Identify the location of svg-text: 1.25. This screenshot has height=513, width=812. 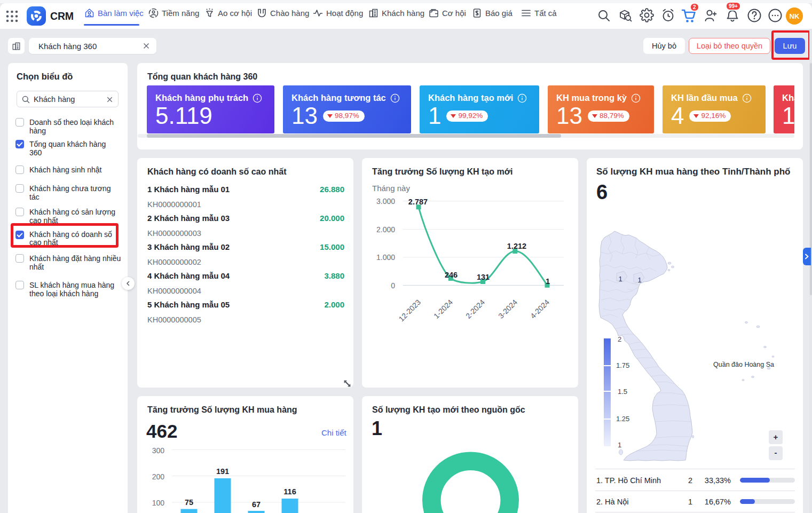
(622, 419).